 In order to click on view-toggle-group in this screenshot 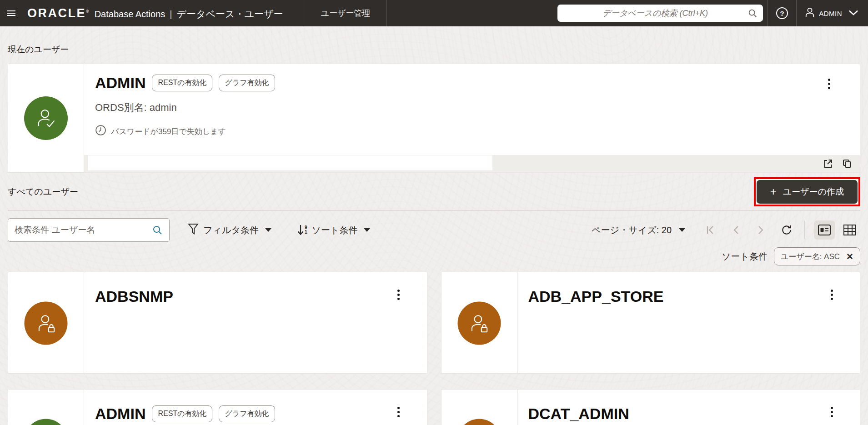, I will do `click(837, 230)`.